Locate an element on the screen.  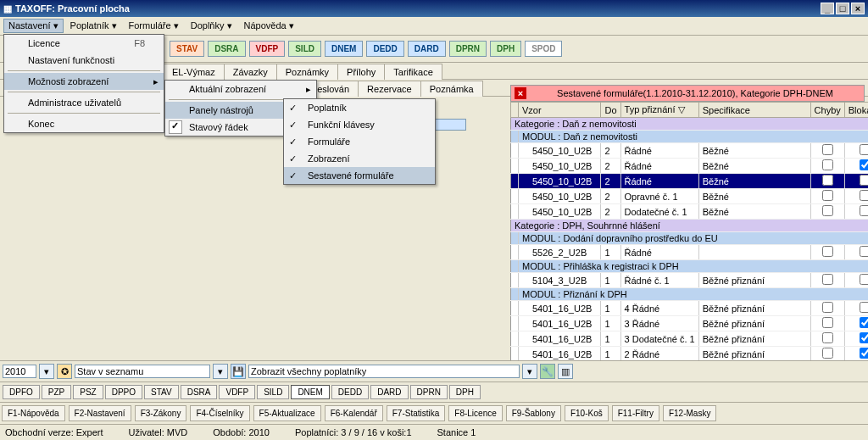
fkey-button: F2-Nastavení is located at coordinates (100, 414).